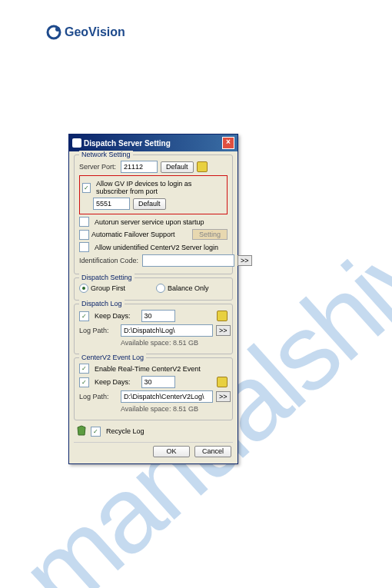  Describe the element at coordinates (85, 317) in the screenshot. I see `dispatch-keepdays-checkbox: ✓` at that location.